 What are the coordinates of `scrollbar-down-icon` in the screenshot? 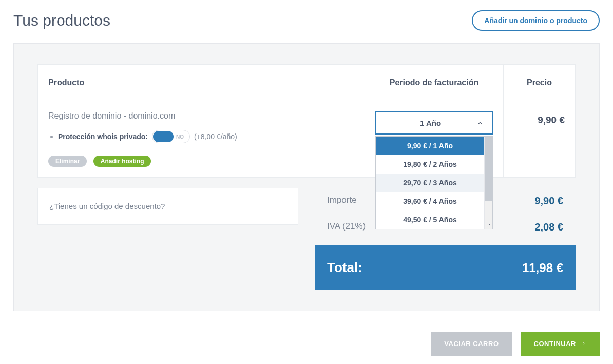 It's located at (489, 225).